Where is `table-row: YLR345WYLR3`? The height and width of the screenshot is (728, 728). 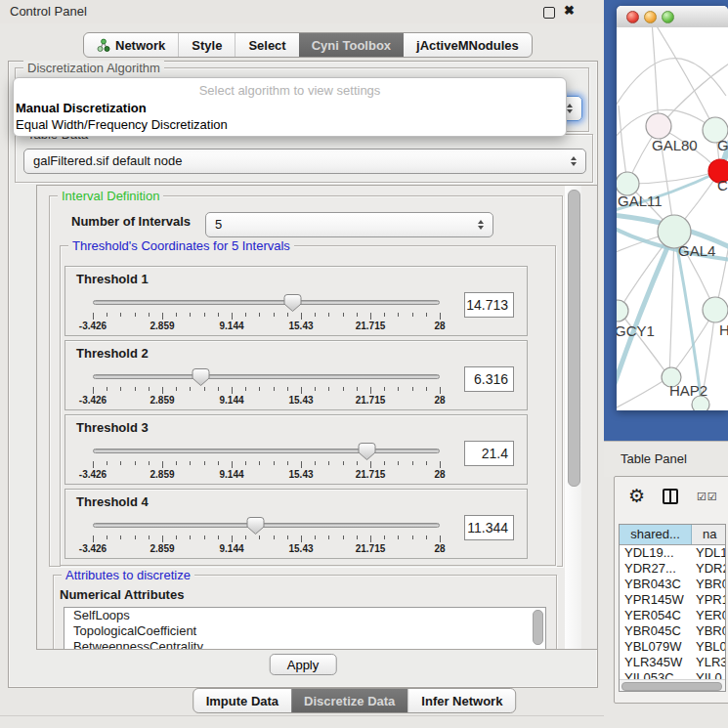 table-row: YLR345WYLR3 is located at coordinates (672, 663).